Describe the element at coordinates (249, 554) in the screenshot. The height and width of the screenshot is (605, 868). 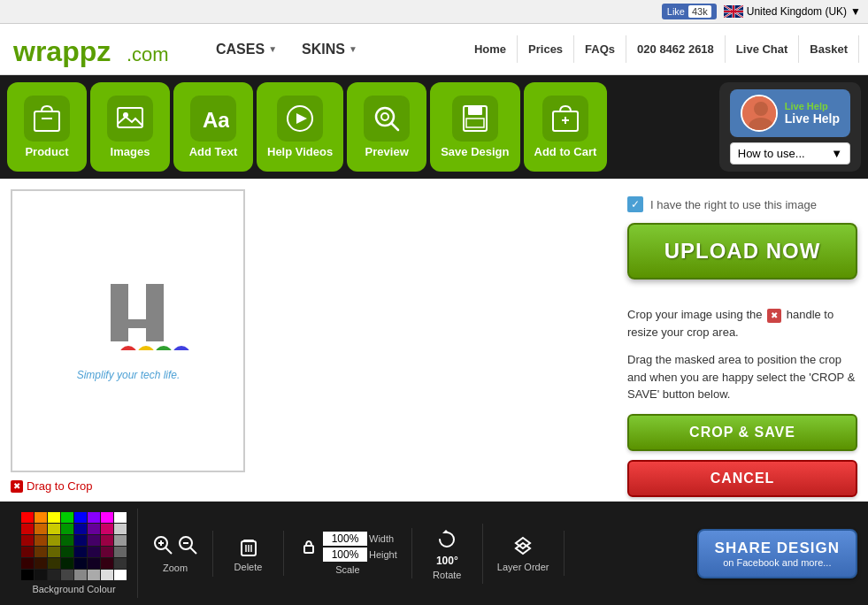
I see `delete-tool: Delete` at that location.